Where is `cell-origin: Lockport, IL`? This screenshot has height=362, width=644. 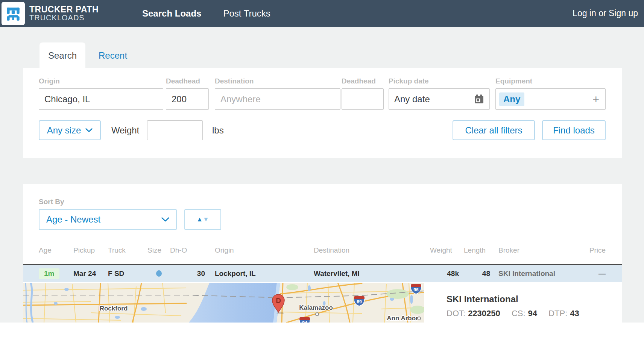
cell-origin: Lockport, IL is located at coordinates (260, 274).